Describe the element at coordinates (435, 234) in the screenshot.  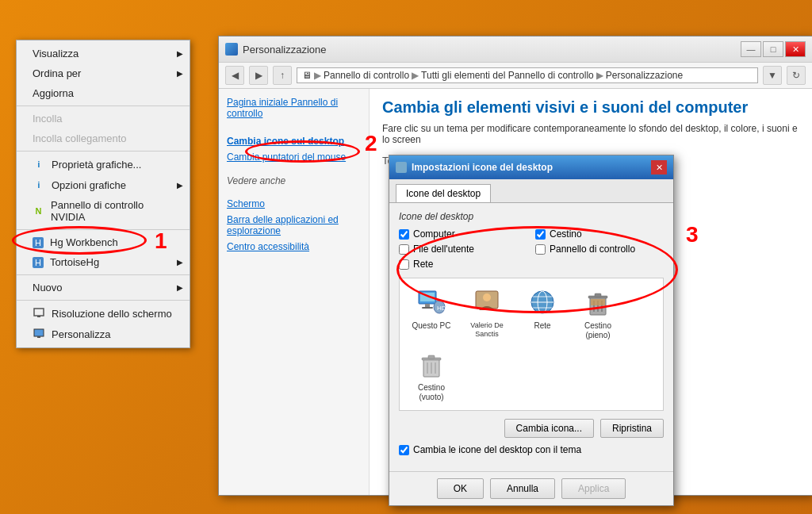
I see `computer-label: Computer` at that location.